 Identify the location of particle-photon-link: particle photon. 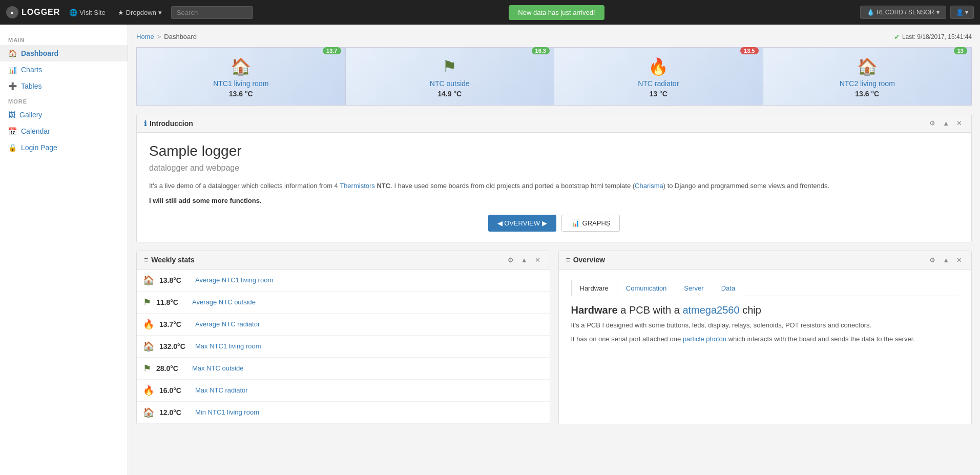
(705, 339).